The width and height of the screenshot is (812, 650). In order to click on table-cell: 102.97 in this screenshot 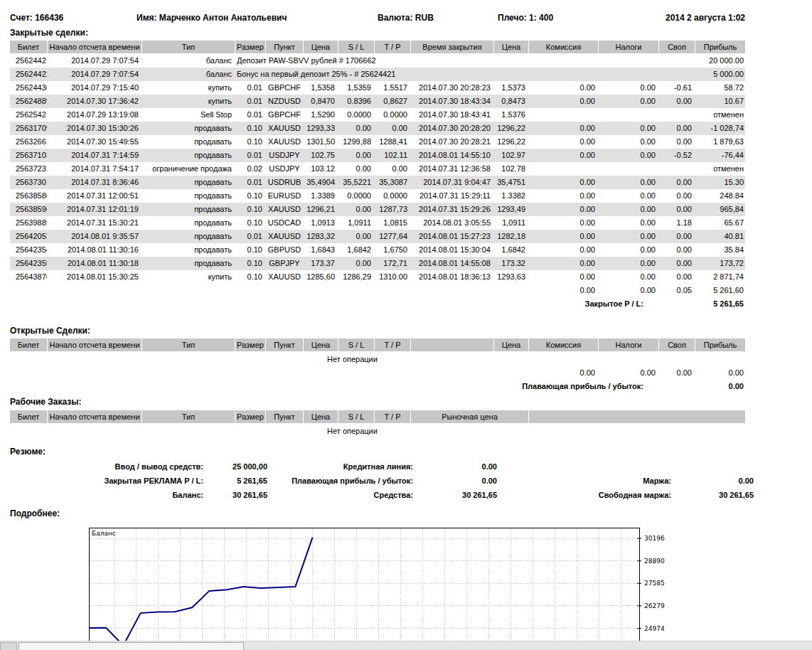, I will do `click(511, 155)`.